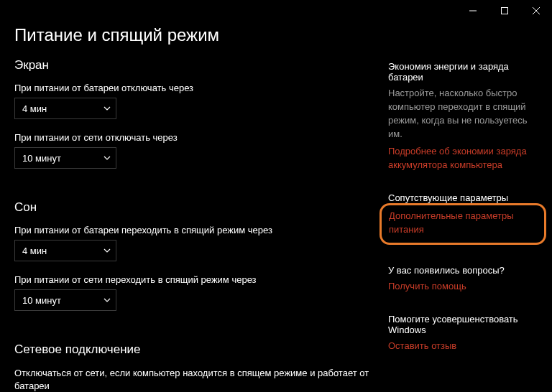 This screenshot has width=552, height=392. I want to click on screen-plugged-select: 10 минут, so click(65, 158).